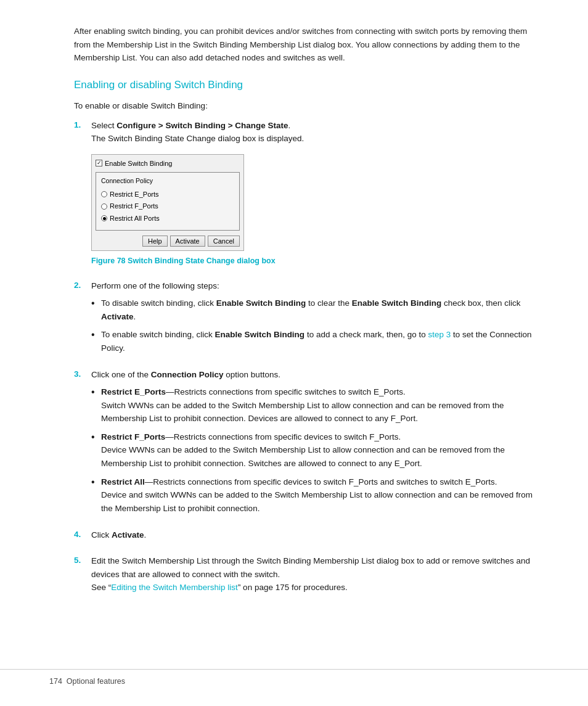 Image resolution: width=588 pixels, height=706 pixels. I want to click on step-4: 4. Click Activate., so click(306, 537).